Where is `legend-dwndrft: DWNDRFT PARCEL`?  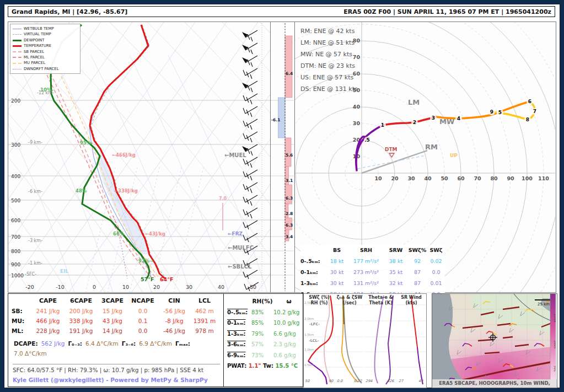
legend-dwndrft: DWNDRFT PARCEL is located at coordinates (41, 69).